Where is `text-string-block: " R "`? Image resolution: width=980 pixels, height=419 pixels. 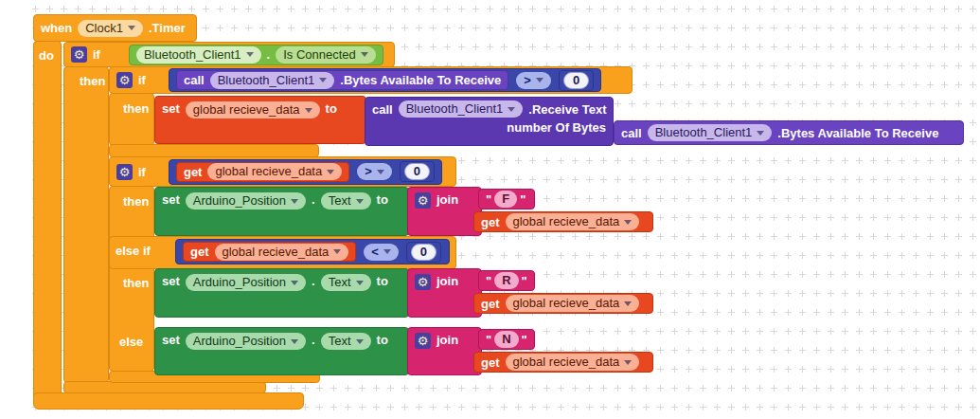
text-string-block: " R " is located at coordinates (507, 281).